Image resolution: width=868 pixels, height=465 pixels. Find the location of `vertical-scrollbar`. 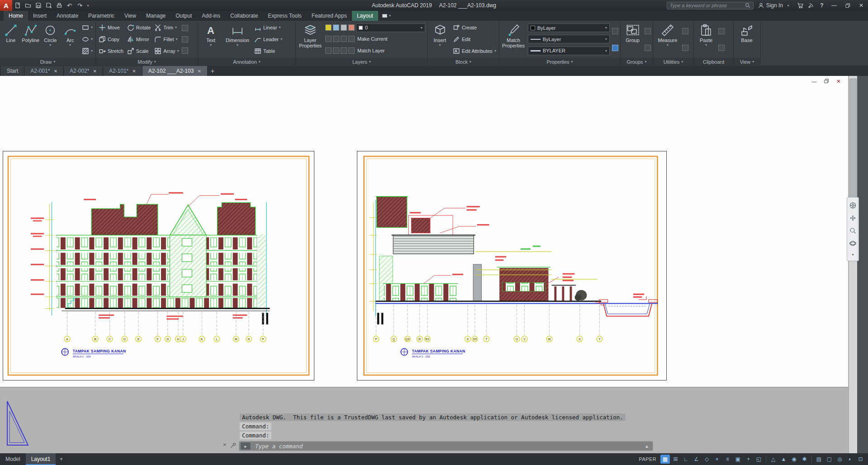

vertical-scrollbar is located at coordinates (853, 265).